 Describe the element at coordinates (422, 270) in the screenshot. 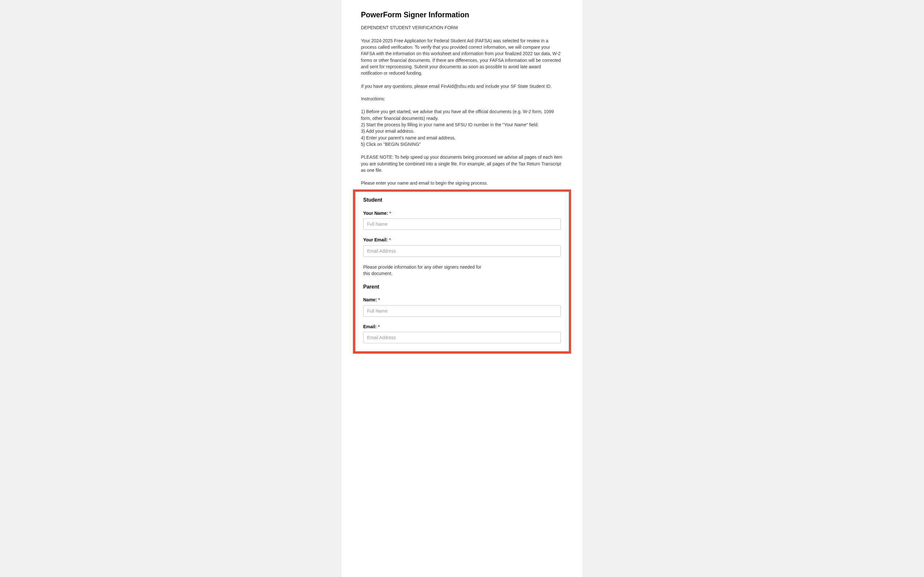

I see `additional-signers-helper: Please provide information for any other…` at that location.